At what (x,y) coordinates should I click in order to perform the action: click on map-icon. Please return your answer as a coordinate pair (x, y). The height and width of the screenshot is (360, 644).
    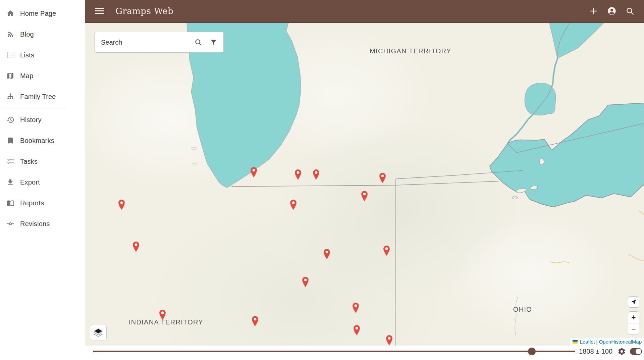
    Looking at the image, I should click on (10, 76).